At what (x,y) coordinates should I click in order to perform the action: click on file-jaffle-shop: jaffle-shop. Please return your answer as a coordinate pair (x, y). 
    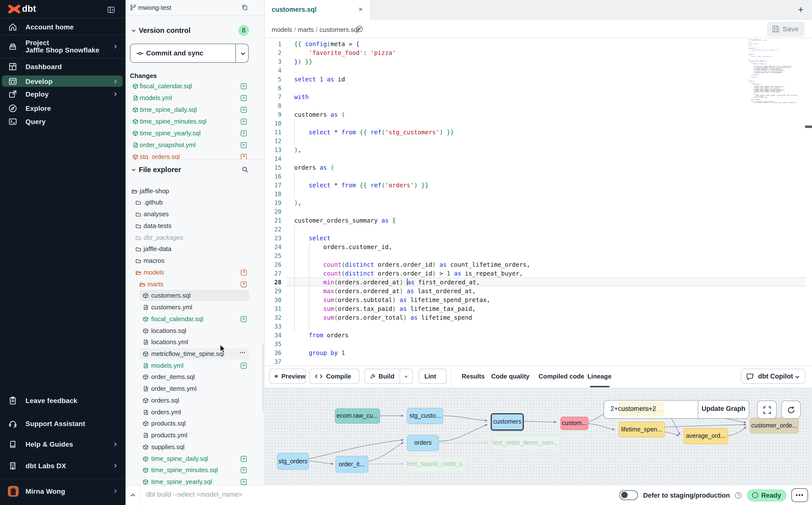
    Looking at the image, I should click on (195, 191).